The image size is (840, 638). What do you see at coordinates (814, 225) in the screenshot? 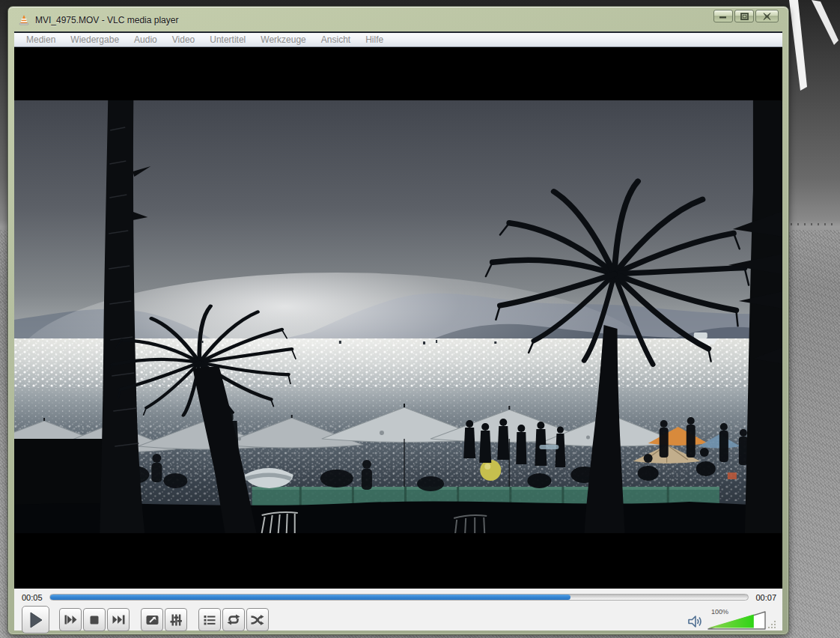
I see `wallpaper-horizon-figures` at bounding box center [814, 225].